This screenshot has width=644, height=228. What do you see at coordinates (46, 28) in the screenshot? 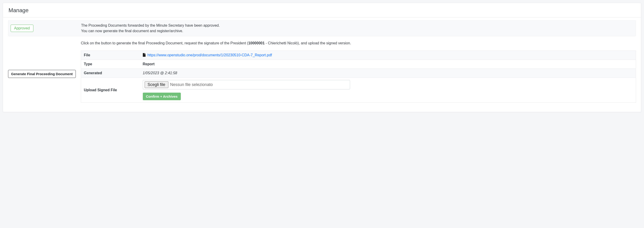
I see `status-badge-col: Approved` at bounding box center [46, 28].